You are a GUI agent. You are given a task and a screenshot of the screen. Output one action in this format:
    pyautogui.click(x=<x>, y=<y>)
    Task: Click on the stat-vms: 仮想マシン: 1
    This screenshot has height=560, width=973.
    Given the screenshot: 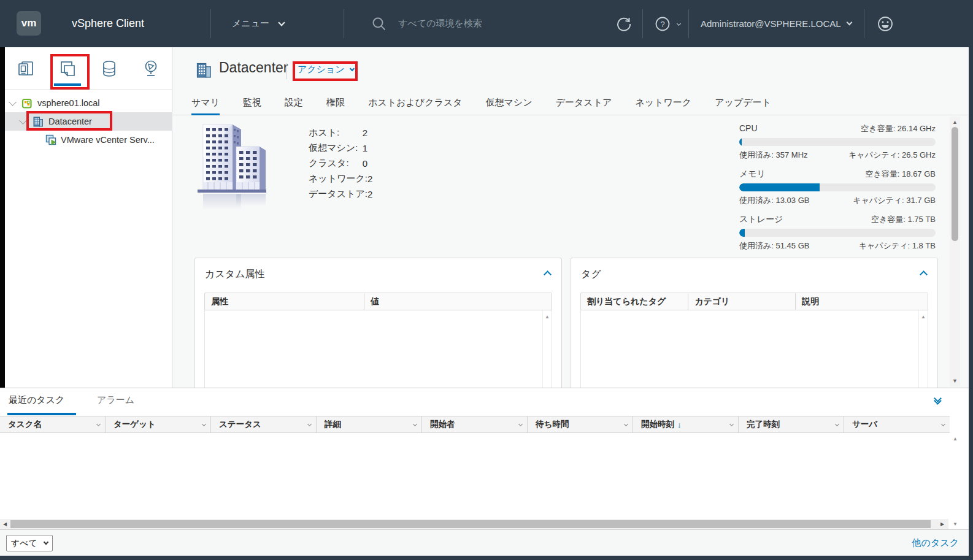 What is the action you would take?
    pyautogui.click(x=338, y=148)
    